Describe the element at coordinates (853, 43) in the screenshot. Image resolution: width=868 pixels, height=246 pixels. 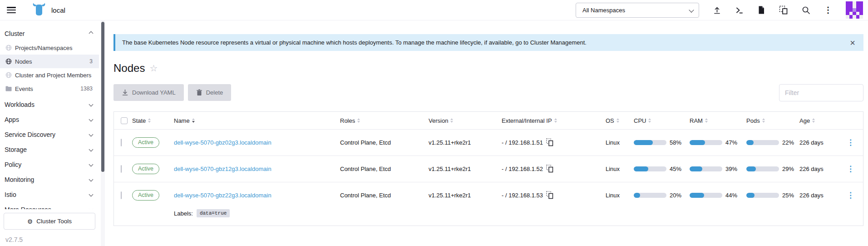
I see `close-icon: ×` at that location.